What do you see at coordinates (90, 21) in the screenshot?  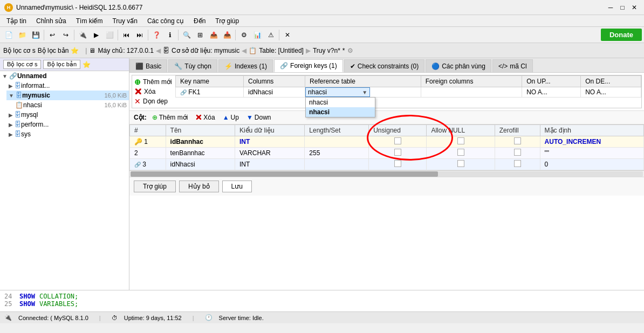 I see `menu-search: Tìm kiếm` at bounding box center [90, 21].